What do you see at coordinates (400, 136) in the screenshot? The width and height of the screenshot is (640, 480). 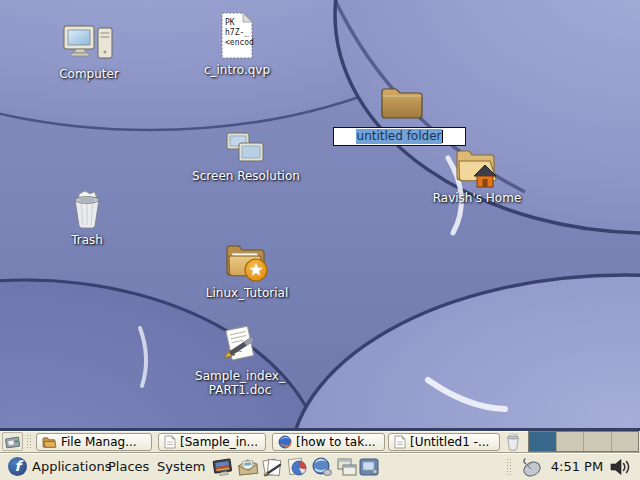 I see `rename-input: untitled folder` at bounding box center [400, 136].